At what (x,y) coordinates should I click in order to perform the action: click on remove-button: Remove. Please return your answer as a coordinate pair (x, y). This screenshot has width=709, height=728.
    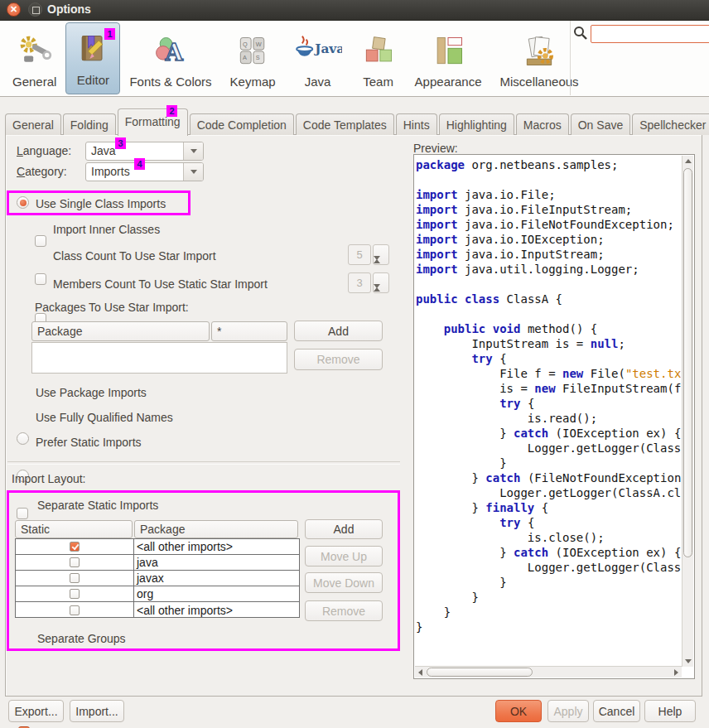
    Looking at the image, I should click on (344, 611).